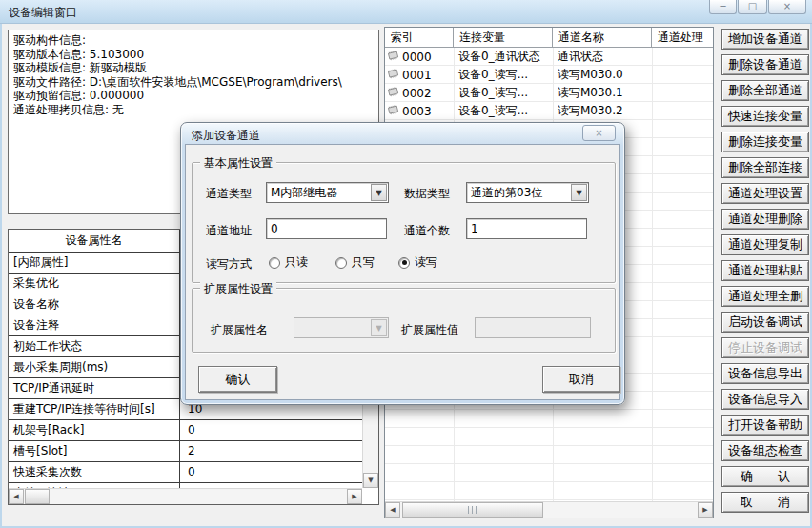 The height and width of the screenshot is (528, 812). Describe the element at coordinates (404, 320) in the screenshot. I see `extended-properties-group: 扩展属性设置 扩展属性名 ▼ 扩展属性值` at that location.